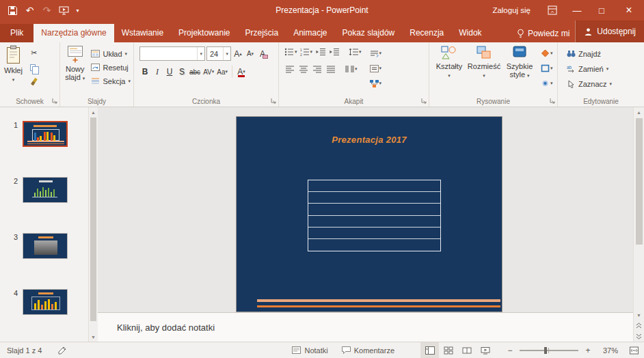 The image size is (644, 358). What do you see at coordinates (368, 350) in the screenshot?
I see `comments-toggle: Komentarze` at bounding box center [368, 350].